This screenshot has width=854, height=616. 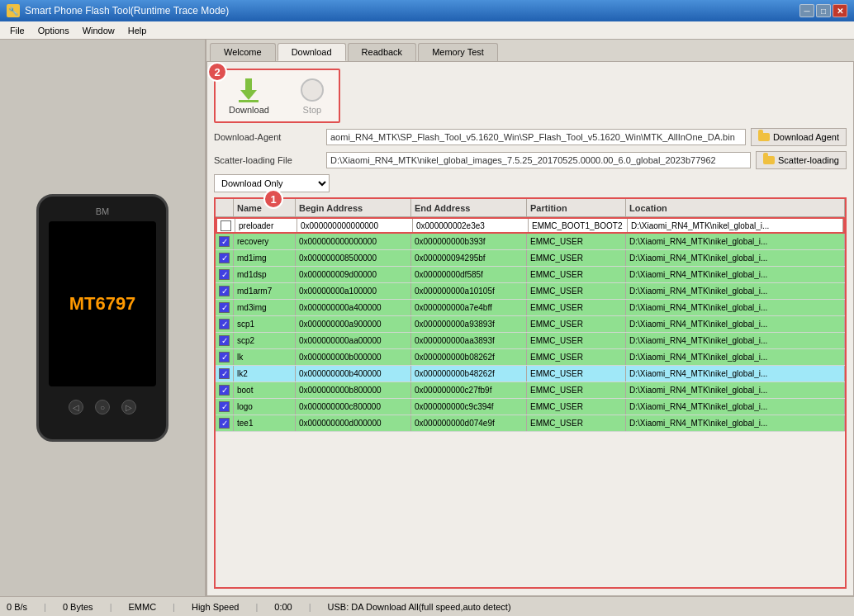 What do you see at coordinates (576, 241) in the screenshot?
I see `td-partition-1: EMMC_USER` at bounding box center [576, 241].